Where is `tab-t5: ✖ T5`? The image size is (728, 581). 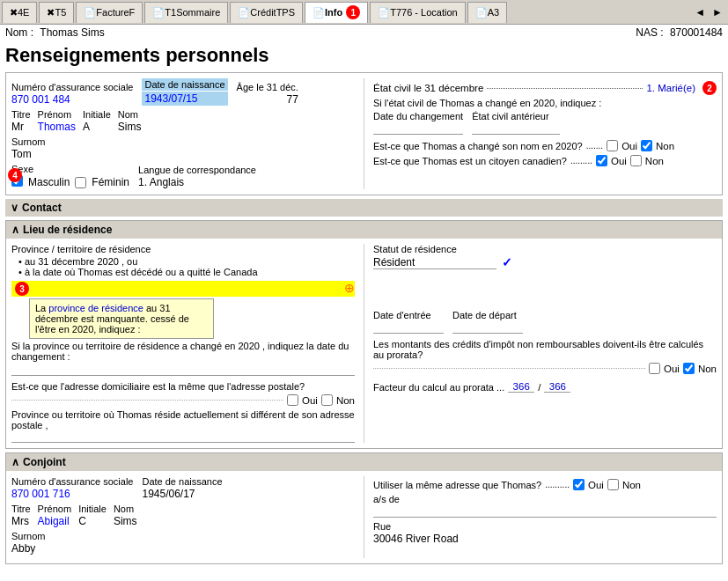
tab-t5: ✖ T5 is located at coordinates (56, 12).